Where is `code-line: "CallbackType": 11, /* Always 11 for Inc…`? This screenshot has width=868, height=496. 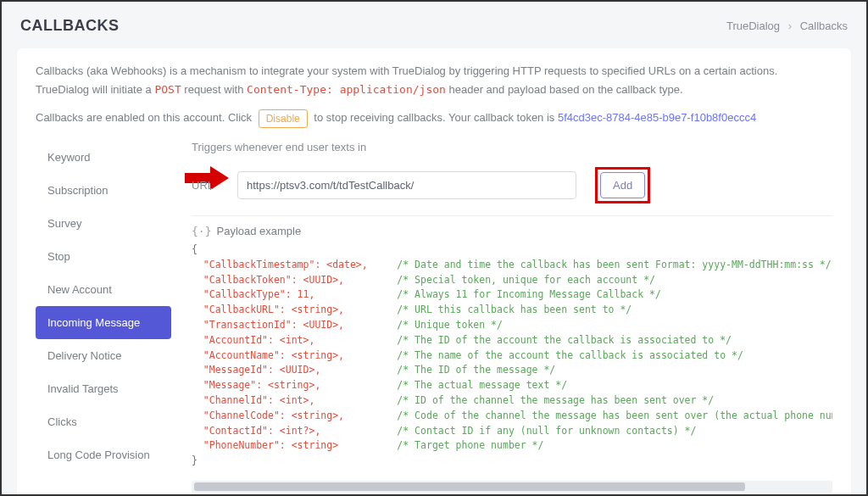
code-line: "CallbackType": 11, /* Always 11 for Inc… is located at coordinates (512, 295).